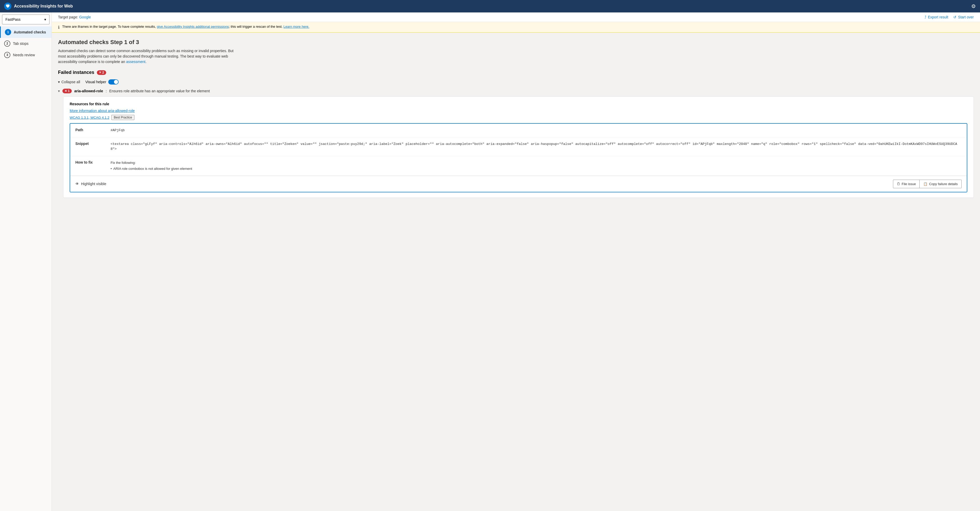  What do you see at coordinates (94, 184) in the screenshot?
I see `highlight-label: Highlight visible` at bounding box center [94, 184].